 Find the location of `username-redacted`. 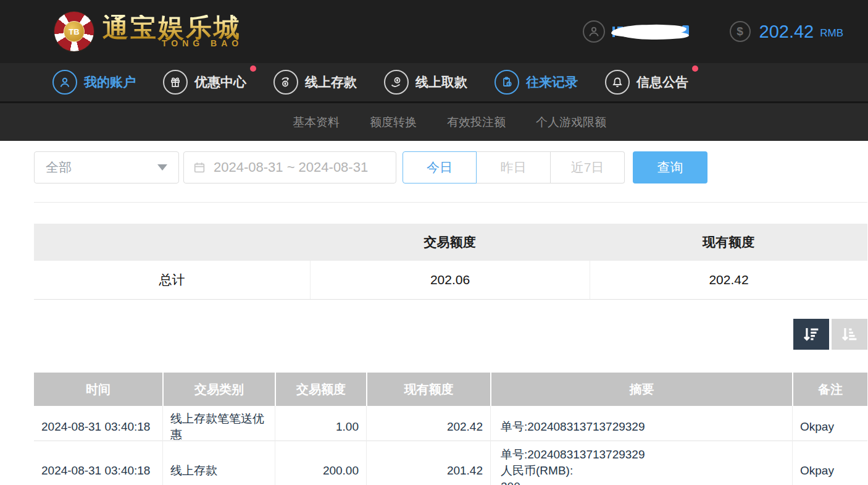

username-redacted is located at coordinates (651, 32).